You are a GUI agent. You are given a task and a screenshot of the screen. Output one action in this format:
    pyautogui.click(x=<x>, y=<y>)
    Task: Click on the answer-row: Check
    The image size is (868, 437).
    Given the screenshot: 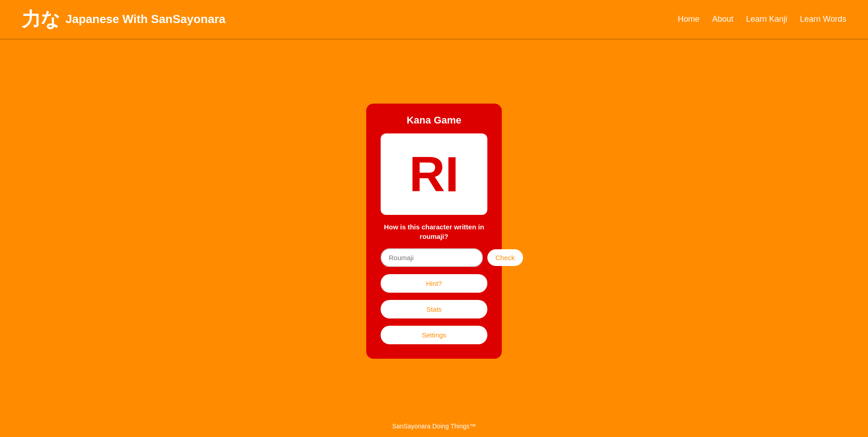 What is the action you would take?
    pyautogui.click(x=434, y=258)
    